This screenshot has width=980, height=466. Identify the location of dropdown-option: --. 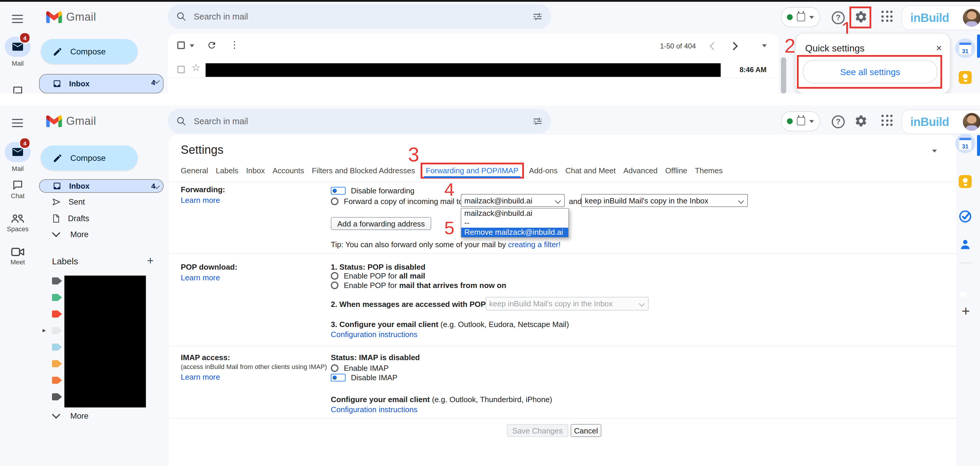
(515, 223).